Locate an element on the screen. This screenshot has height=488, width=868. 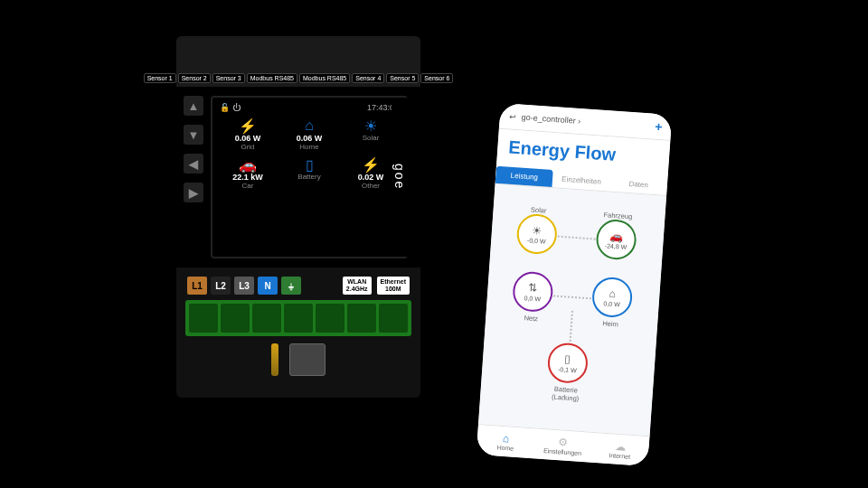
energy-flow-diagram: Solar ☀ -0,0 W Fahrzeug 🚗 -24,8 W ⇅ 0,0 … is located at coordinates (572, 311).